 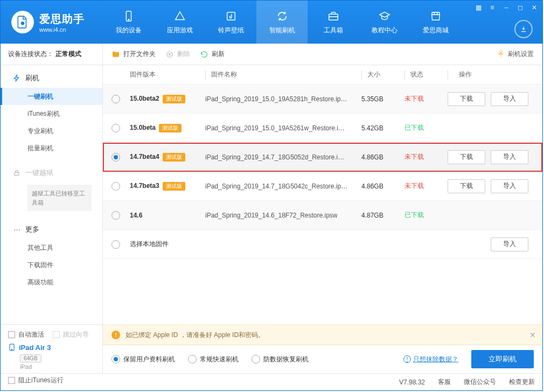 What do you see at coordinates (52, 148) in the screenshot?
I see `sidebar-item-batch: 批量刷机` at bounding box center [52, 148].